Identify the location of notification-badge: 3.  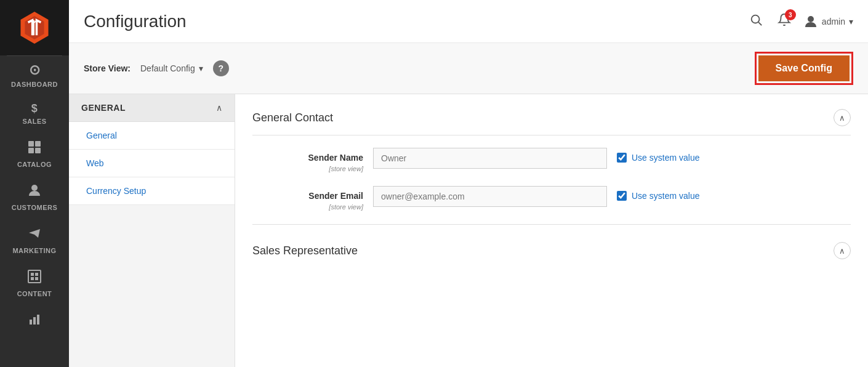
(790, 15).